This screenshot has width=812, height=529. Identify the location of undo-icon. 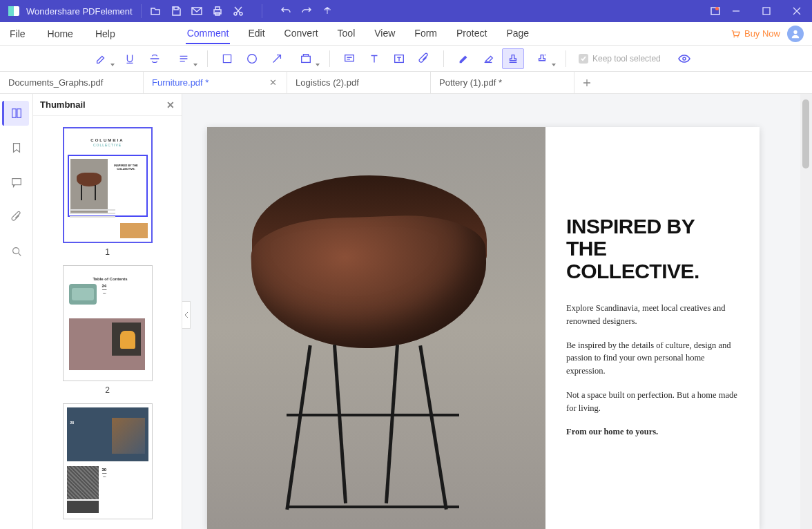
(286, 11).